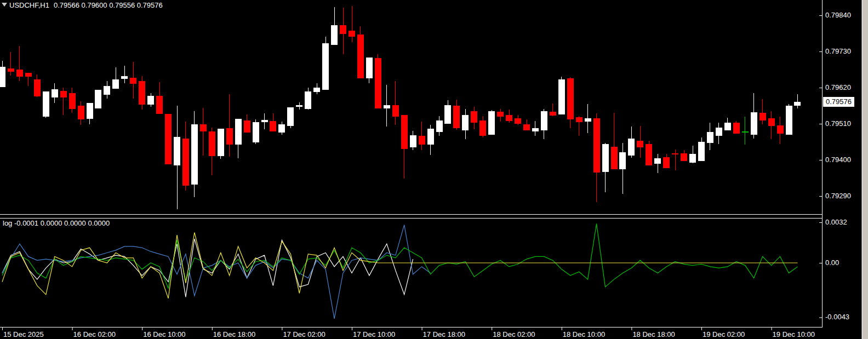 The height and width of the screenshot is (339, 868). Describe the element at coordinates (56, 223) in the screenshot. I see `indicator-label: log -0.0001 0.0000 0.0000 0.0000` at that location.